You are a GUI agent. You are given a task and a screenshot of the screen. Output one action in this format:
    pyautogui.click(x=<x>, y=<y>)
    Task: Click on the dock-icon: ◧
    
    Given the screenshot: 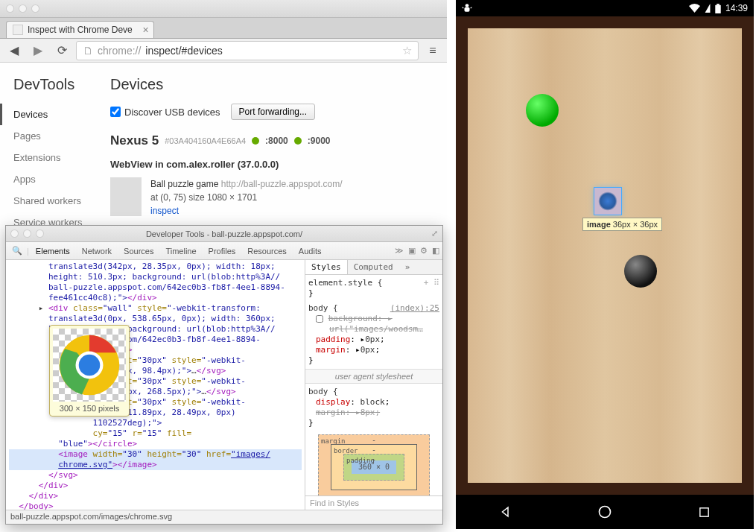 What is the action you would take?
    pyautogui.click(x=436, y=250)
    